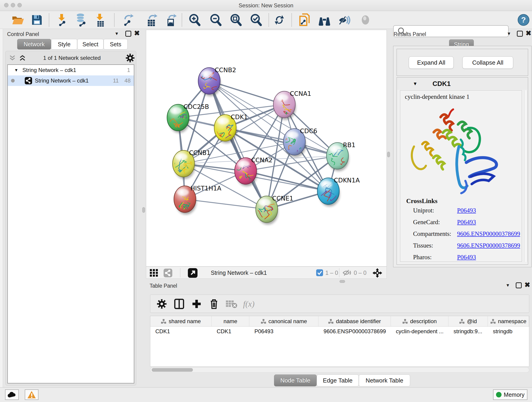  What do you see at coordinates (152, 20) in the screenshot?
I see `export-table-button` at bounding box center [152, 20].